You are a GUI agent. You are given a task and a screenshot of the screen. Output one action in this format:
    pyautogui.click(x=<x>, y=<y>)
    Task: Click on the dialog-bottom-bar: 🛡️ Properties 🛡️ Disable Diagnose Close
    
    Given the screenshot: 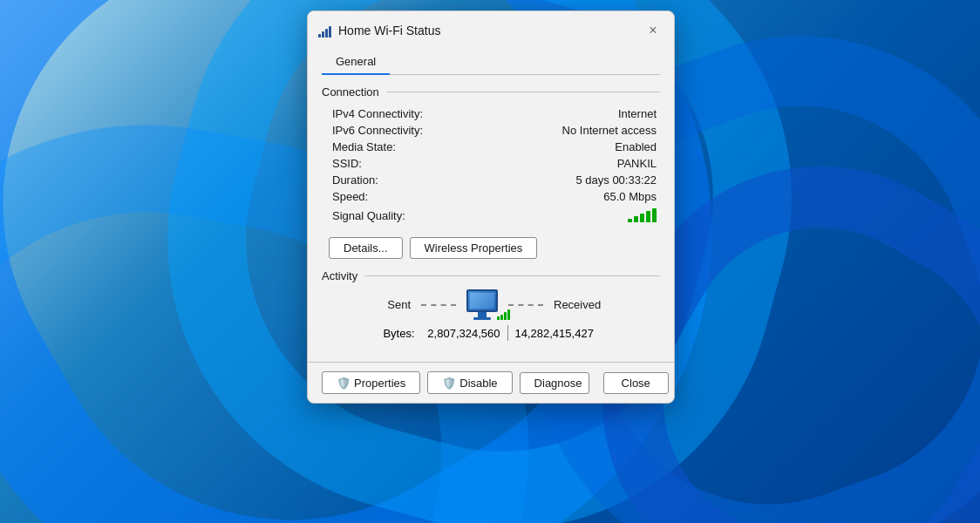 What is the action you would take?
    pyautogui.click(x=491, y=382)
    